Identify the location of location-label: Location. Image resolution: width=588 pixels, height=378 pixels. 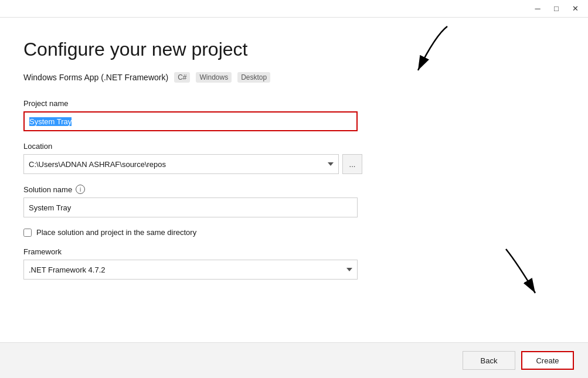
(294, 147).